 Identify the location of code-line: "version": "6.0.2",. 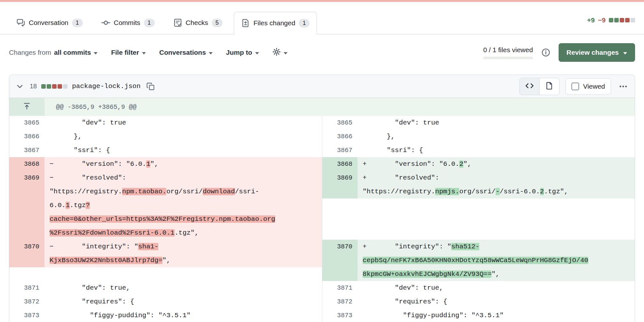
(499, 164).